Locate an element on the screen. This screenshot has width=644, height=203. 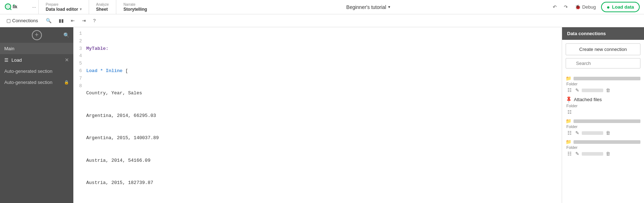
sidebar-section-main: Main is located at coordinates (36, 49).